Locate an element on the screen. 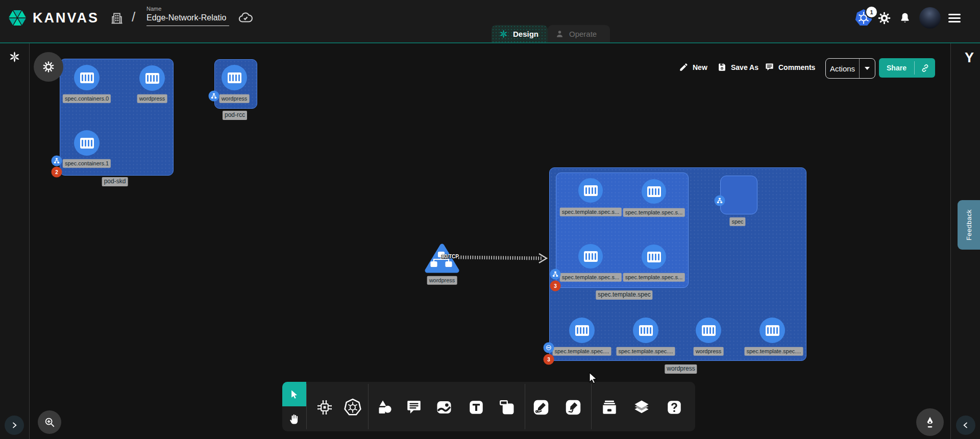  share-link-icon is located at coordinates (925, 68).